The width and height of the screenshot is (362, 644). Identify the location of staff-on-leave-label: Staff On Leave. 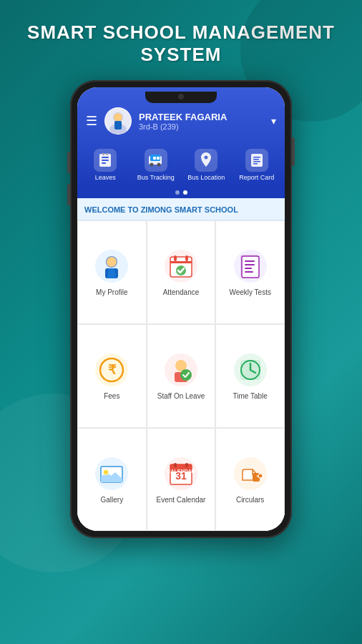
(182, 396).